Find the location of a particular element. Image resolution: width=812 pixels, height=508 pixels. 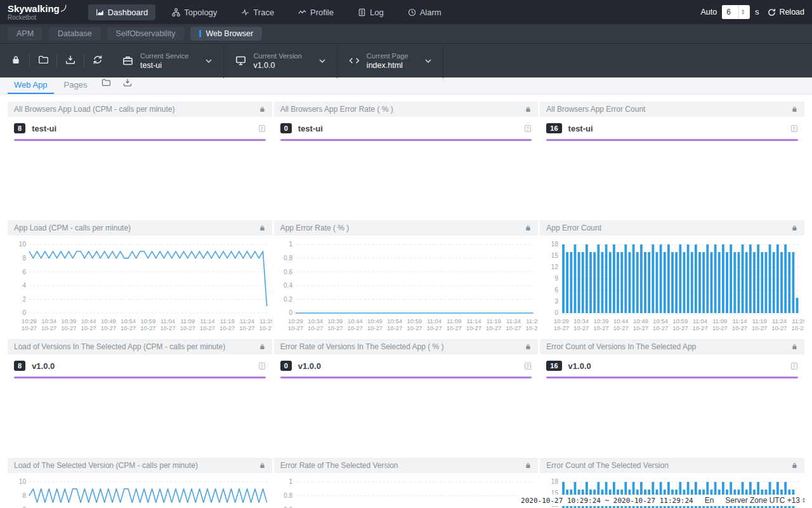

nav-item-trace: Trace is located at coordinates (258, 13).